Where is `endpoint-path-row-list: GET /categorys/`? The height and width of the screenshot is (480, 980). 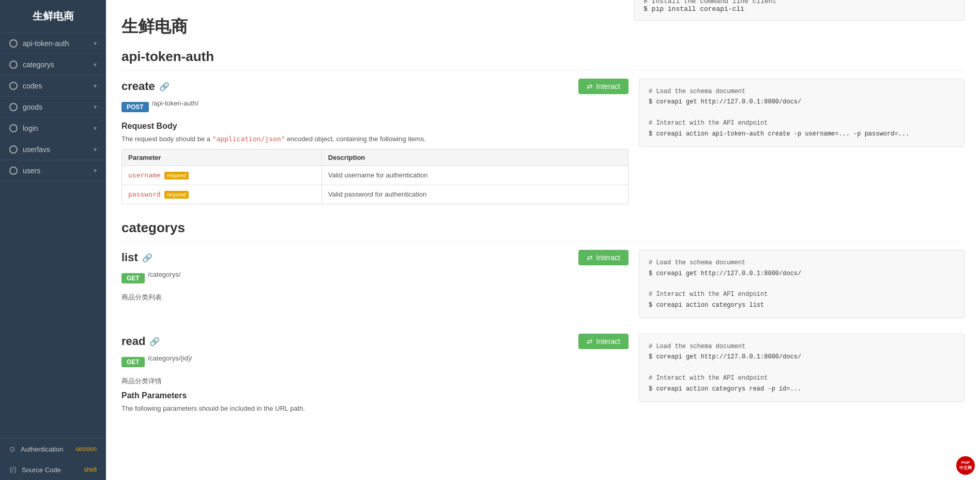
endpoint-path-row-list: GET /categorys/ is located at coordinates (375, 278).